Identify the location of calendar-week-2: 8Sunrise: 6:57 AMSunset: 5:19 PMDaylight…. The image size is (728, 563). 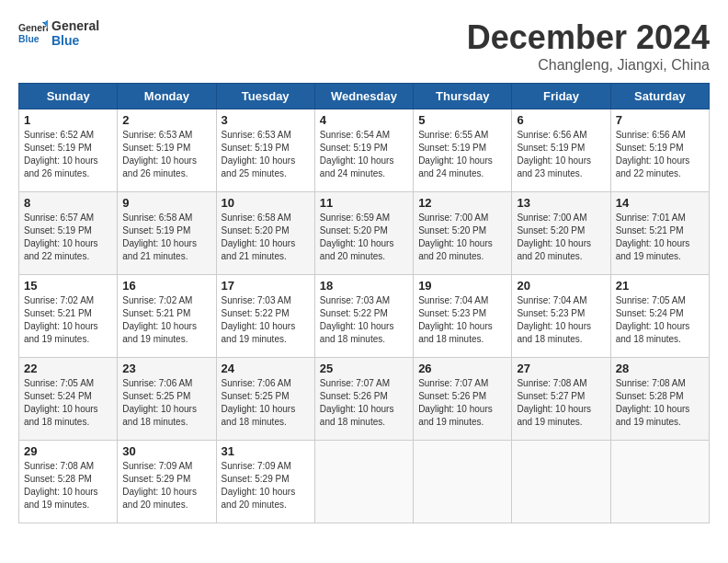
(364, 234).